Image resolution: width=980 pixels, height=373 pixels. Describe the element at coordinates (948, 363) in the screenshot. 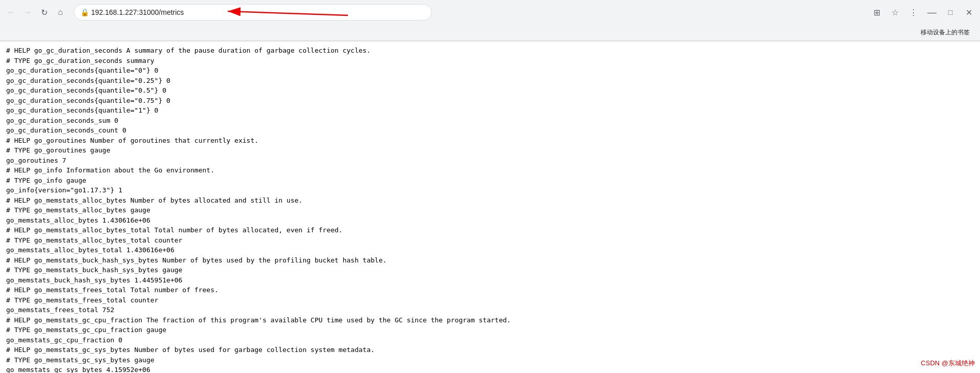

I see `csdn-watermark: CSDN @东城绝神` at that location.